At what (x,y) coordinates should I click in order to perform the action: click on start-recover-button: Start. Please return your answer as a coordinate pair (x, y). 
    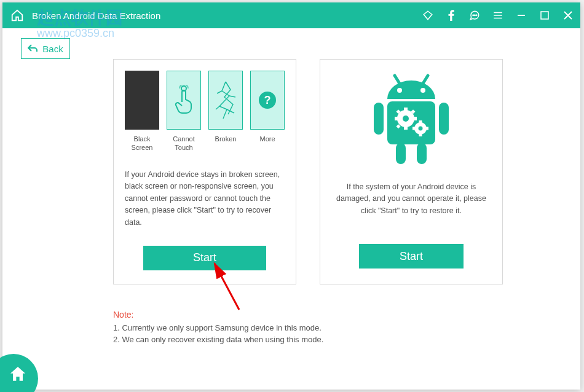
    Looking at the image, I should click on (205, 258).